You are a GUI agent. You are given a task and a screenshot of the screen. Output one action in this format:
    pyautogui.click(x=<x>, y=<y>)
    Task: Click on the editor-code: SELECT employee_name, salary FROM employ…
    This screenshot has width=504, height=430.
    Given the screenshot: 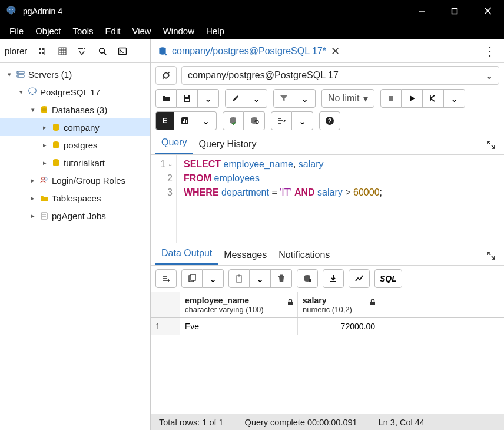 What is the action you would take?
    pyautogui.click(x=279, y=199)
    